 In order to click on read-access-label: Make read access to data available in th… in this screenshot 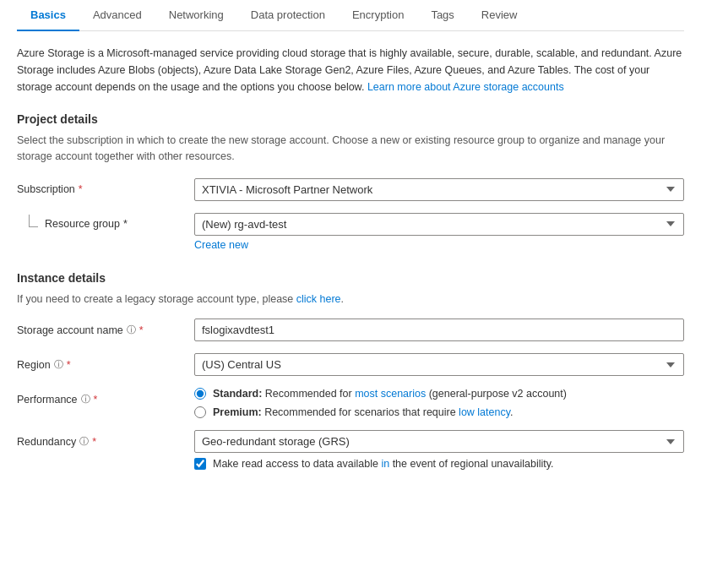, I will do `click(383, 464)`.